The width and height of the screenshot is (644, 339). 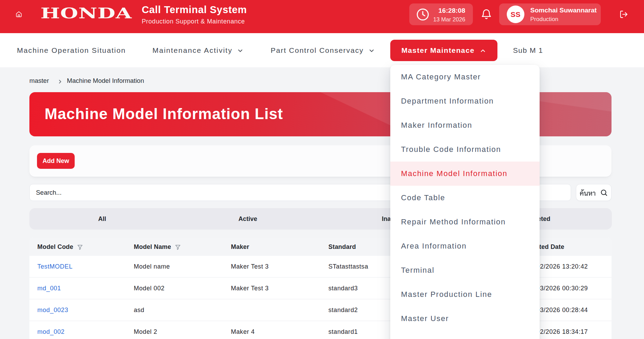 What do you see at coordinates (516, 14) in the screenshot?
I see `avatar: SS` at bounding box center [516, 14].